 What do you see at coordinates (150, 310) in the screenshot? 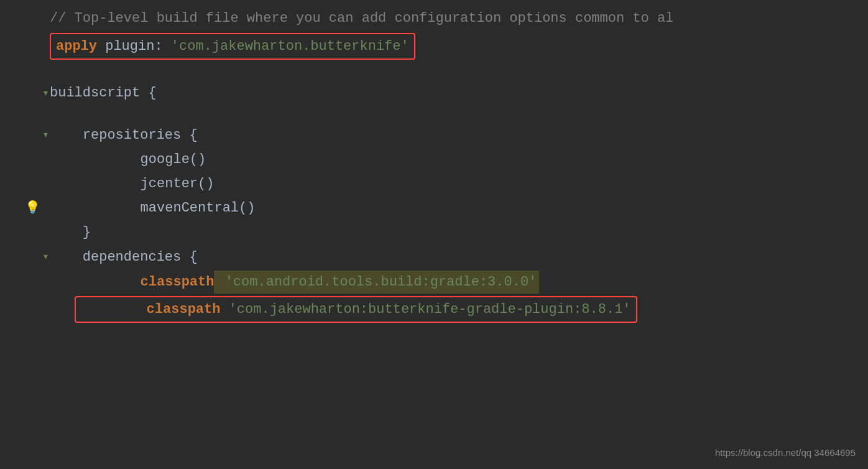
I see `classpath2-keyword: classpath` at bounding box center [150, 310].